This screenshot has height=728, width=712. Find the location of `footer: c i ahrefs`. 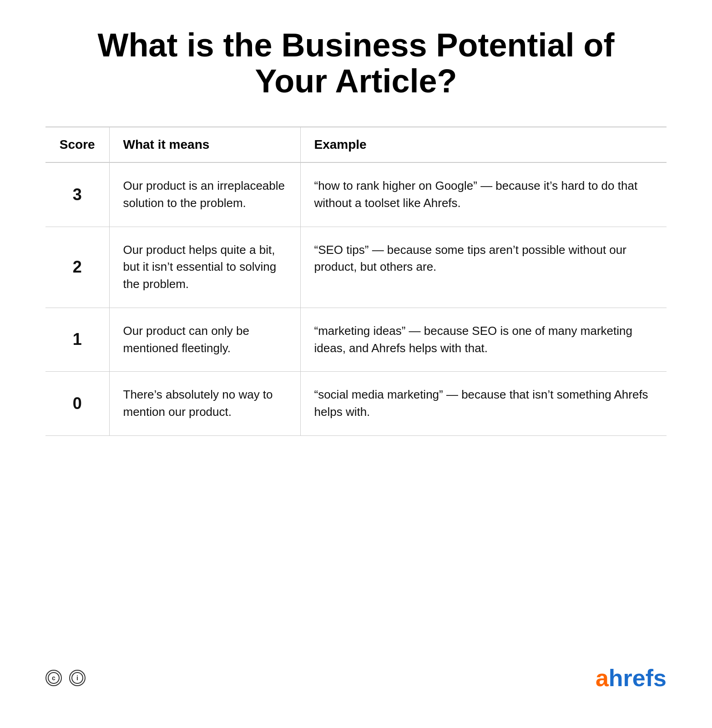

footer: c i ahrefs is located at coordinates (356, 667).